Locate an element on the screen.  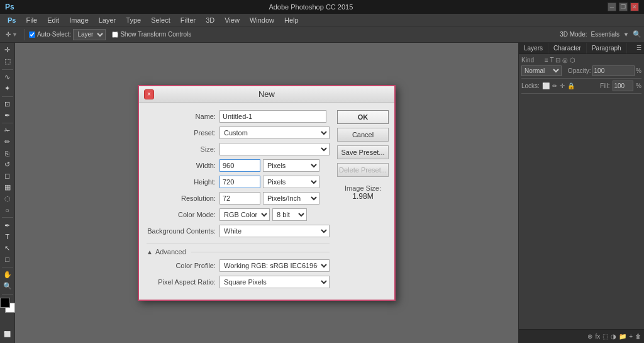
color-boxes is located at coordinates (8, 305).